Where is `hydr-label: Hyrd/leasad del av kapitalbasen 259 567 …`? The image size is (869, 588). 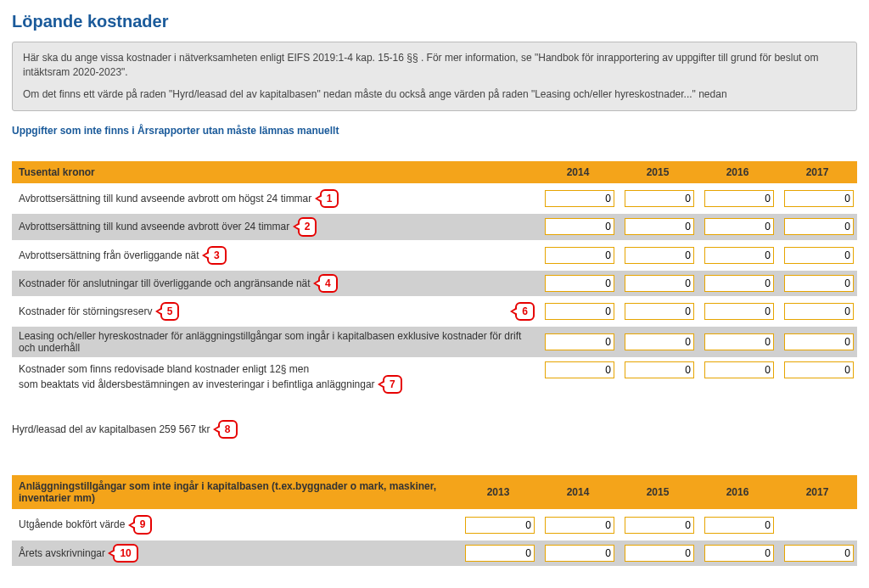 hydr-label: Hyrd/leasad del av kapitalbasen 259 567 … is located at coordinates (110, 429).